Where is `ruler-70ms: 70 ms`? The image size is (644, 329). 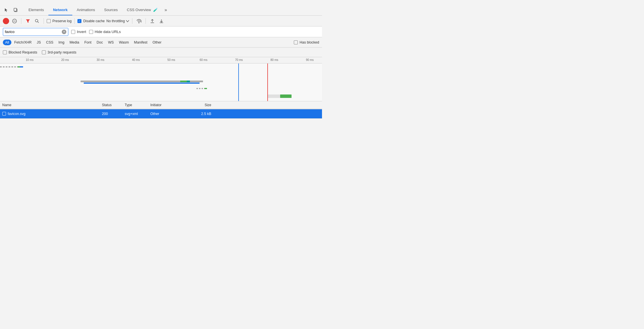
ruler-70ms: 70 ms is located at coordinates (239, 60).